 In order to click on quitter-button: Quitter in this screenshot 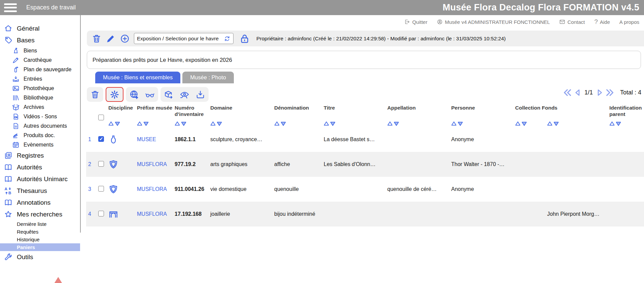, I will do `click(416, 22)`.